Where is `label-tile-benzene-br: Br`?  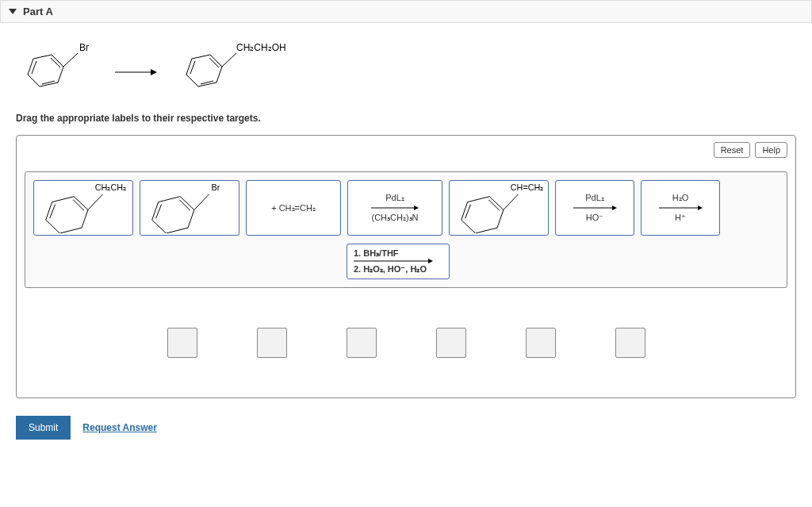 label-tile-benzene-br: Br is located at coordinates (190, 208).